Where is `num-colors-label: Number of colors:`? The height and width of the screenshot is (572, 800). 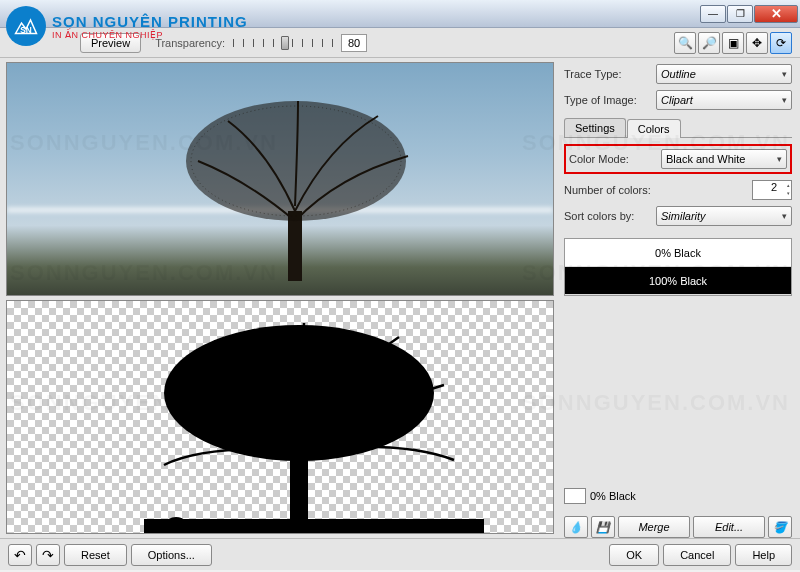 num-colors-label: Number of colors: is located at coordinates (619, 190).